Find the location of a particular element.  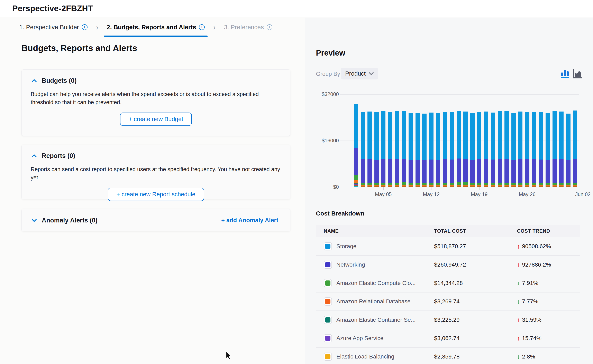

add-anomaly-alert-link: + add Anomaly Alert is located at coordinates (250, 220).